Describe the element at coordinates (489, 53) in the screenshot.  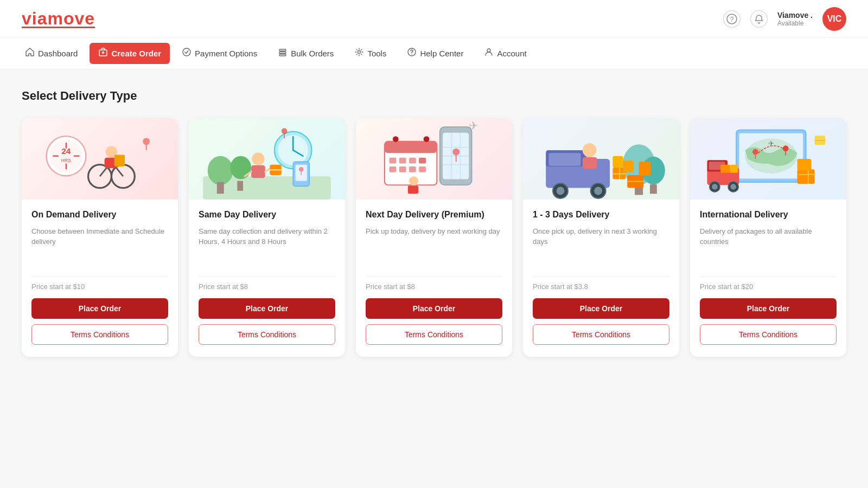
I see `person-icon` at that location.